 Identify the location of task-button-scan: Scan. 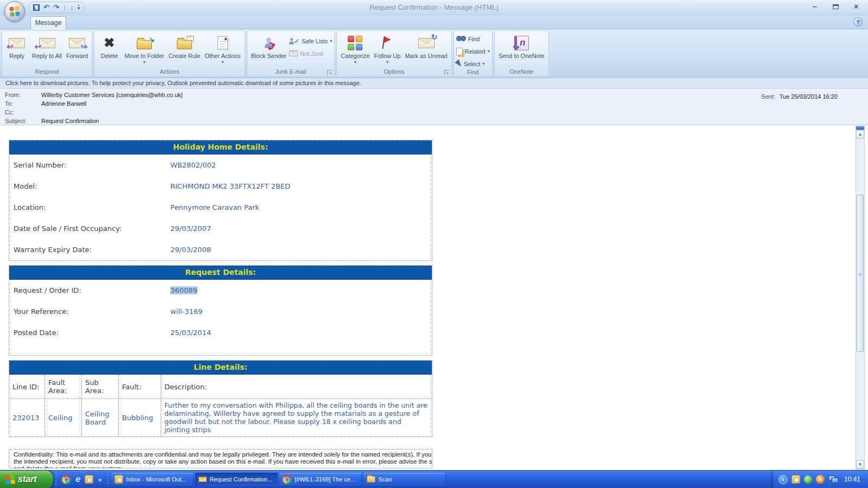
(405, 479).